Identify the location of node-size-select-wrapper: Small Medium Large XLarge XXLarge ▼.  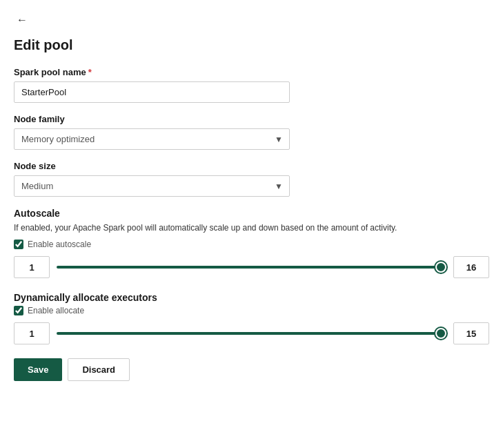
(152, 186).